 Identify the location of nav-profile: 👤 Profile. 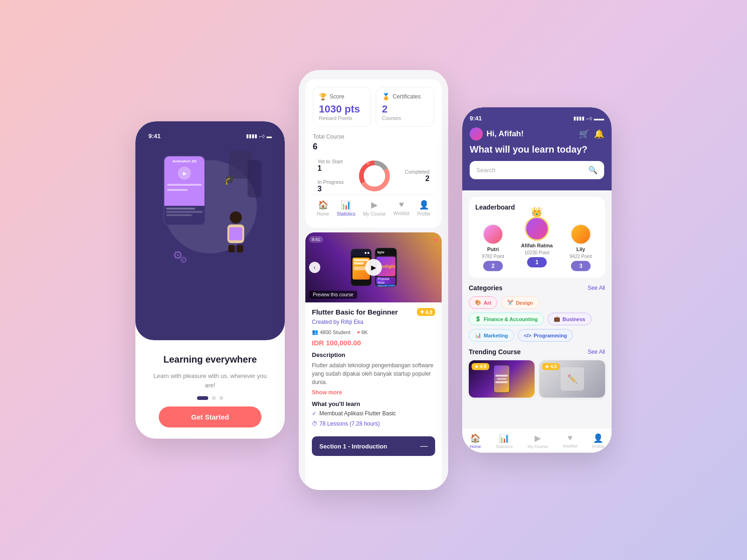
(423, 208).